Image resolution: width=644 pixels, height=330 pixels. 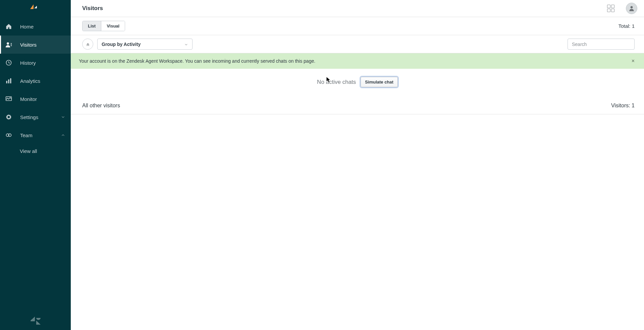 I want to click on no-chats-row: No active chats Simulate chat, so click(x=358, y=83).